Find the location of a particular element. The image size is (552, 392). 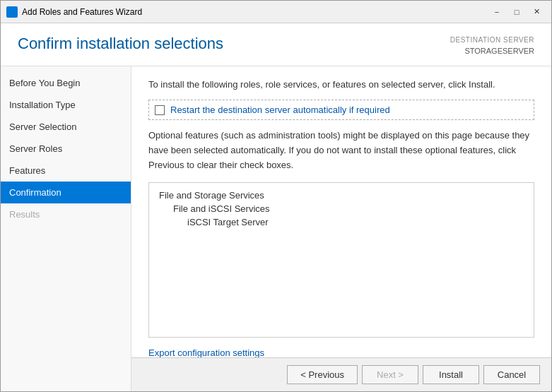

restart-checkbox is located at coordinates (160, 110).